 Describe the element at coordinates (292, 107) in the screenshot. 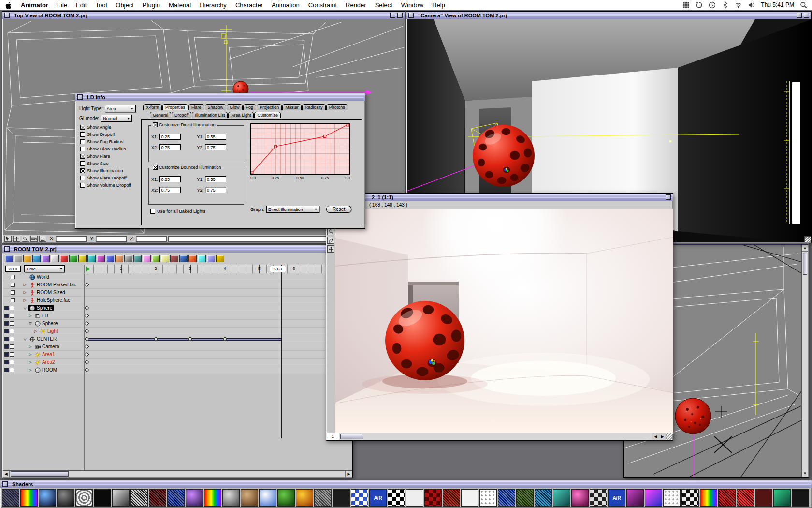

I see `tab-master: Master` at that location.